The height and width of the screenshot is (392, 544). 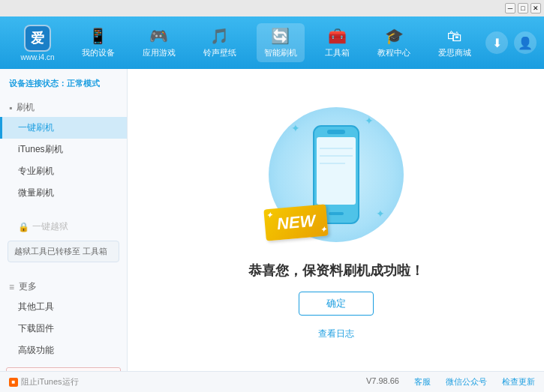 I want to click on nav-apps-games: 🎮 应用游戏, so click(x=159, y=43).